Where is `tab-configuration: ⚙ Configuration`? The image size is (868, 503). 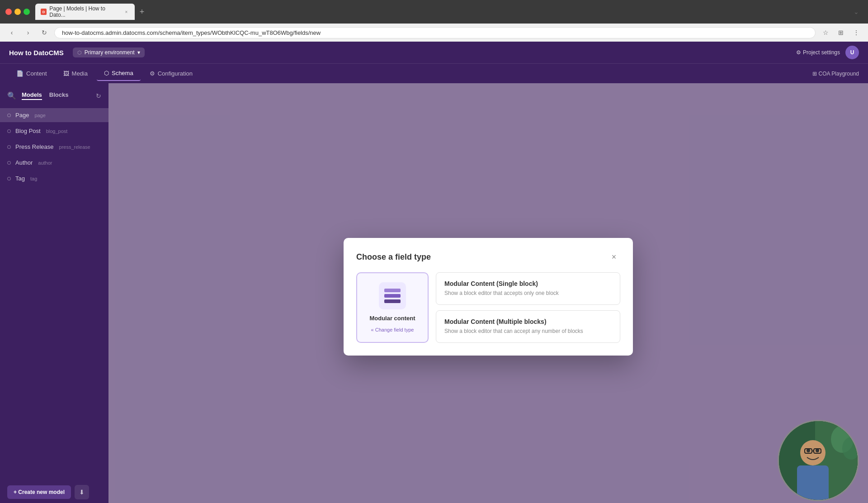 tab-configuration: ⚙ Configuration is located at coordinates (171, 73).